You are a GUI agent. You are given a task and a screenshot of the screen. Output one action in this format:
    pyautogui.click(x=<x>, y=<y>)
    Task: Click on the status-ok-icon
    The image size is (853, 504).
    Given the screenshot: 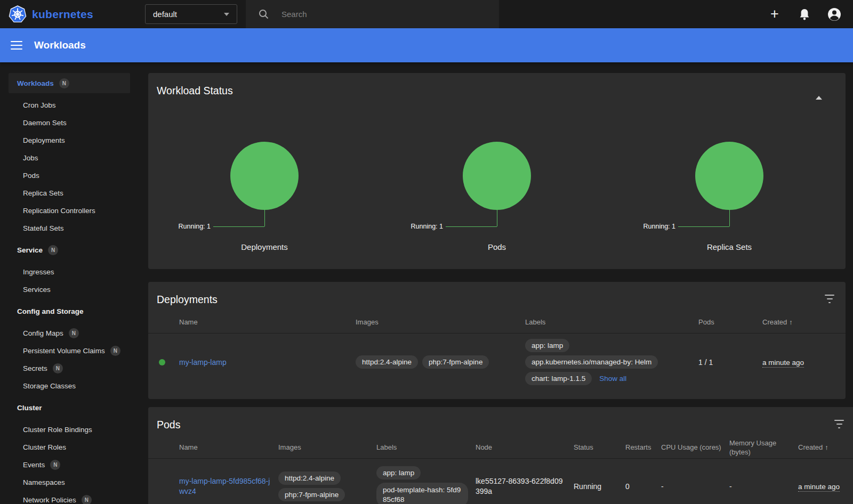 What is the action you would take?
    pyautogui.click(x=162, y=362)
    